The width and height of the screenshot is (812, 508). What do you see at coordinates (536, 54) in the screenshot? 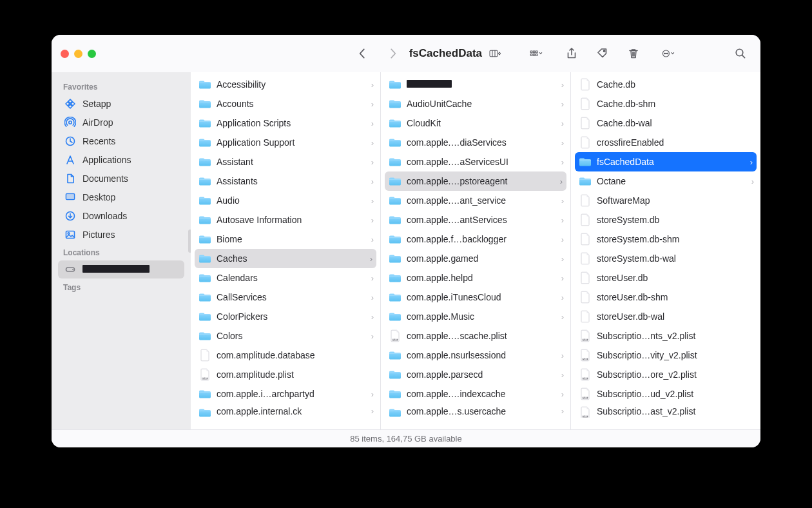
I see `group-by-button` at bounding box center [536, 54].